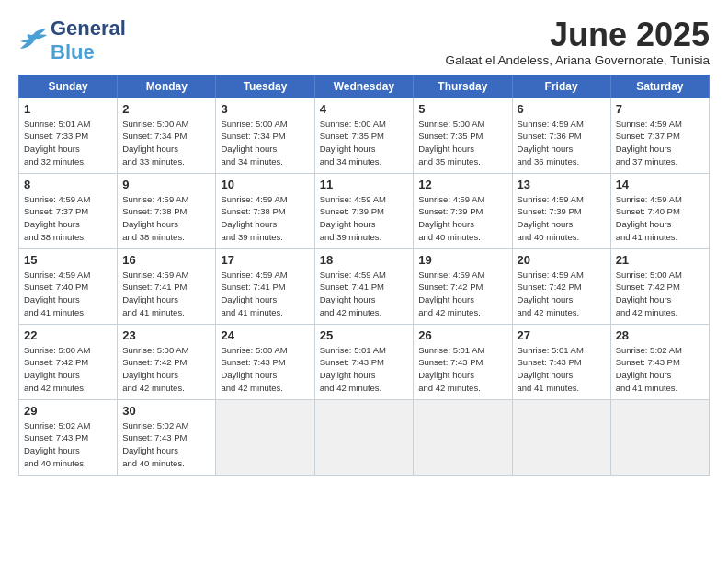  I want to click on table-row: 2 Sunrise: 5:00 AM Sunset: 7:34 PM Dayli…, so click(167, 135).